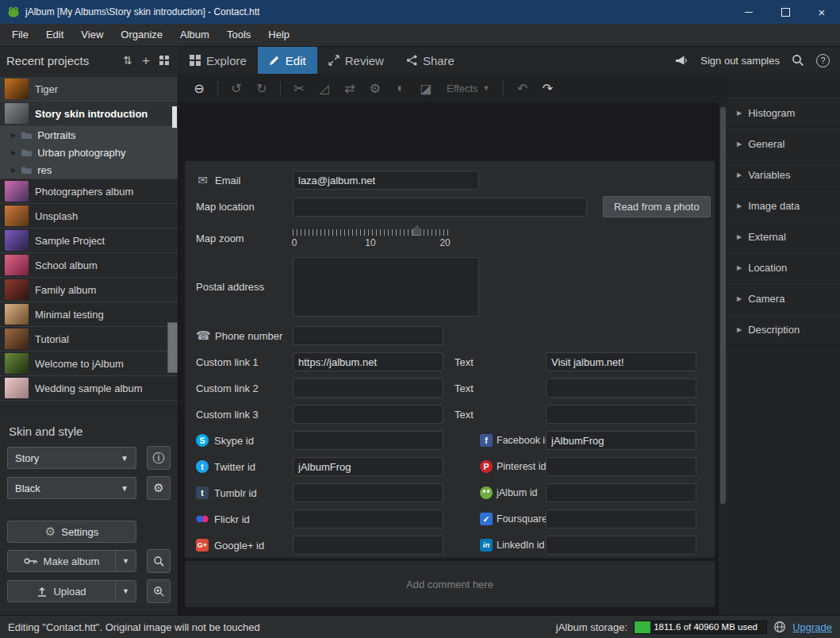 This screenshot has height=638, width=840. What do you see at coordinates (125, 591) in the screenshot?
I see `upload-dropdown: ▼` at bounding box center [125, 591].